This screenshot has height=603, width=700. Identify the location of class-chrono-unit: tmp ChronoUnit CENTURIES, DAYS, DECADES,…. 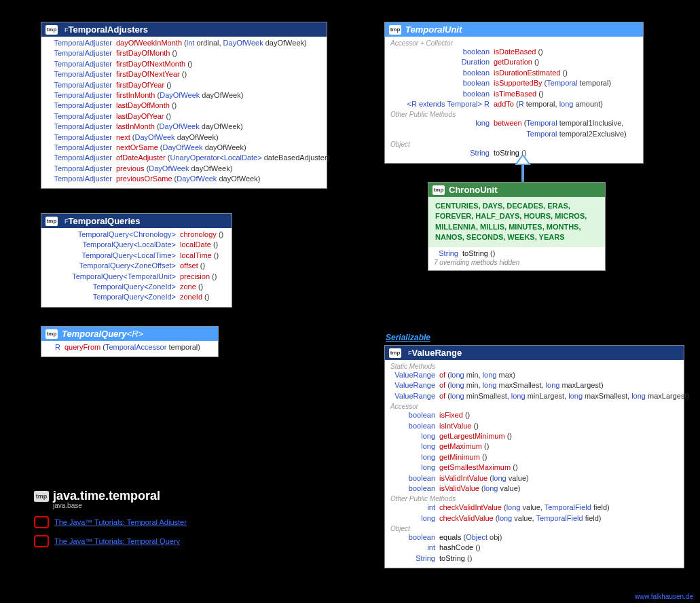
(517, 227).